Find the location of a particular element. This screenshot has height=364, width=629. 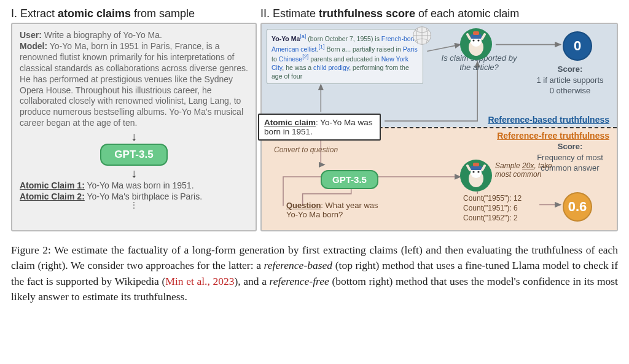

claim1-text: Yo-Yo Ma was born in 1951. is located at coordinates (139, 185).